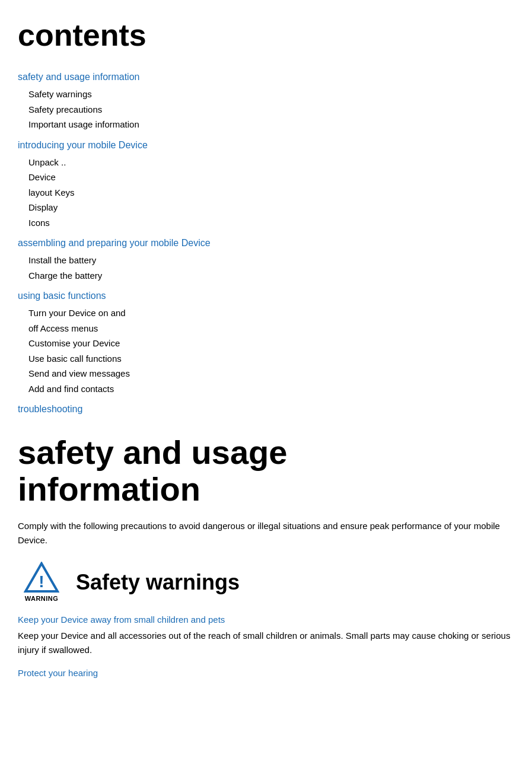 Image resolution: width=532 pixels, height=777 pixels. What do you see at coordinates (266, 101) in the screenshot?
I see `toc-section-safety: safety and usage information Safety warn…` at bounding box center [266, 101].